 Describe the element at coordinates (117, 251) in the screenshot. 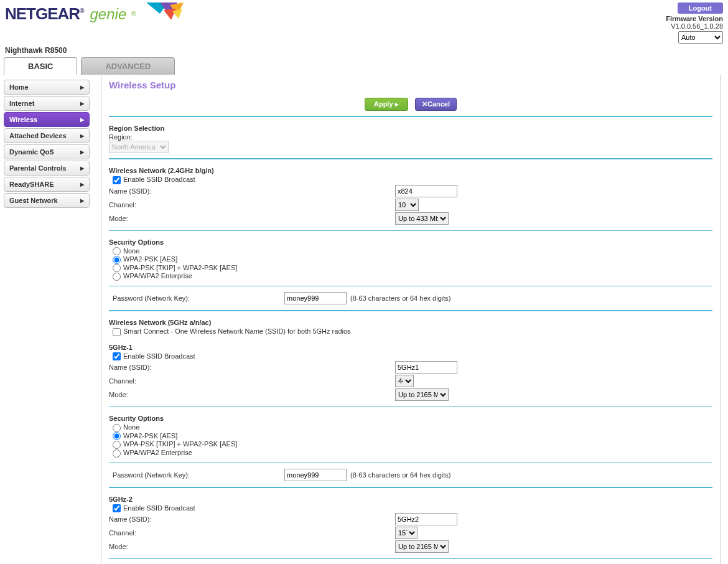

I see `sec24-none-radio` at that location.